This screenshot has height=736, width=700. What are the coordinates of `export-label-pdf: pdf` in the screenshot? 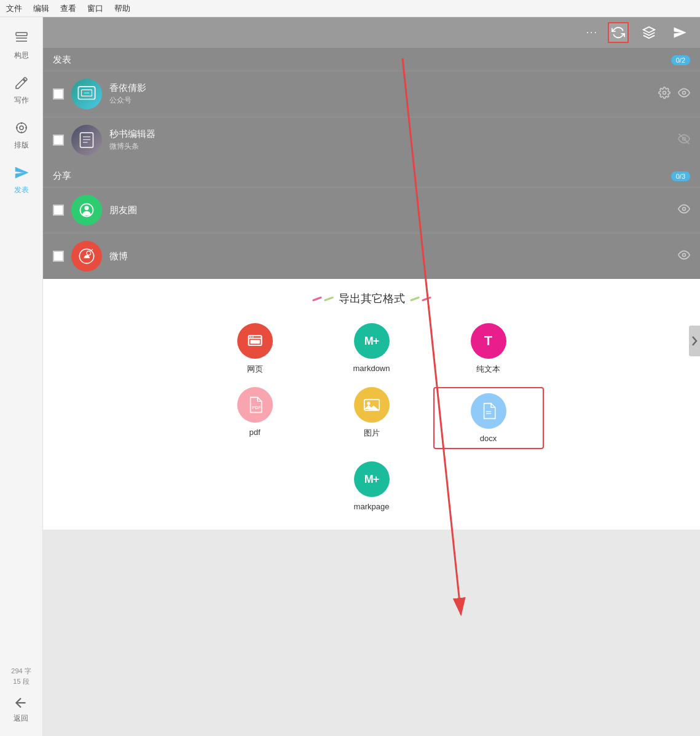 It's located at (254, 433).